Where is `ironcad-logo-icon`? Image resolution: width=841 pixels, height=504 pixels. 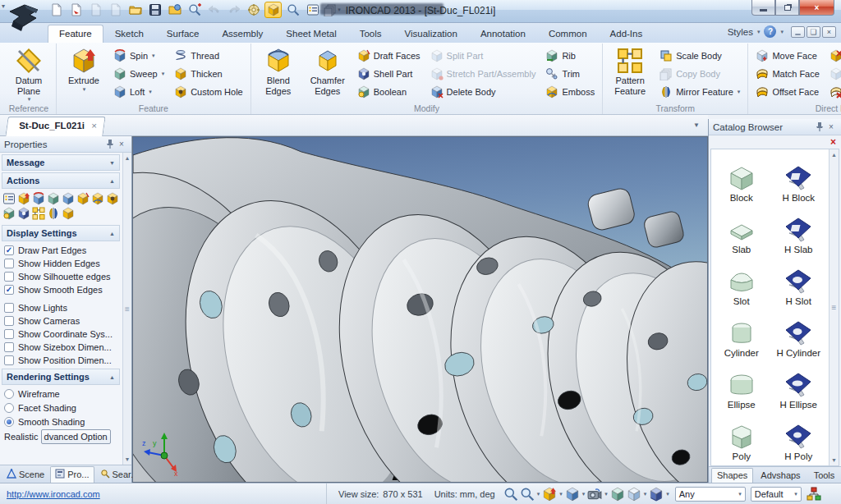 ironcad-logo-icon is located at coordinates (24, 18).